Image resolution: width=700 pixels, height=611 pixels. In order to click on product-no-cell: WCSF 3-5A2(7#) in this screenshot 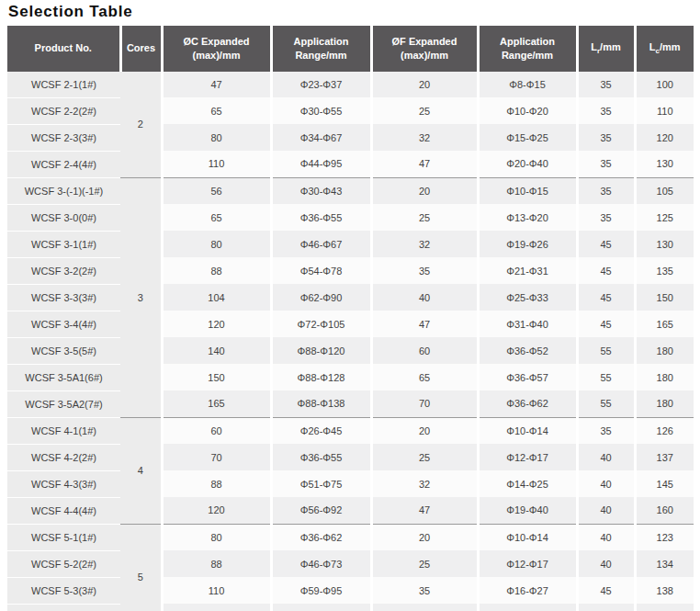, I will do `click(64, 404)`.